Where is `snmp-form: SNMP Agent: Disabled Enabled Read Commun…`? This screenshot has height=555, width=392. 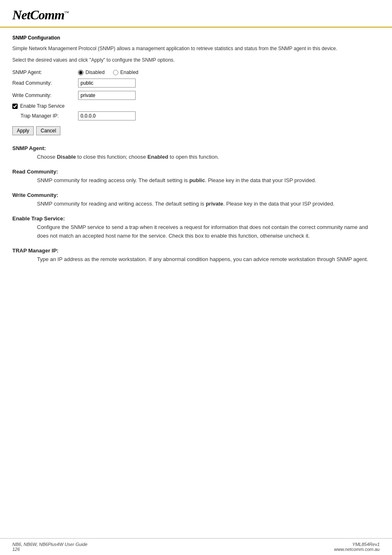
snmp-form: SNMP Agent: Disabled Enabled Read Commun… is located at coordinates (196, 102).